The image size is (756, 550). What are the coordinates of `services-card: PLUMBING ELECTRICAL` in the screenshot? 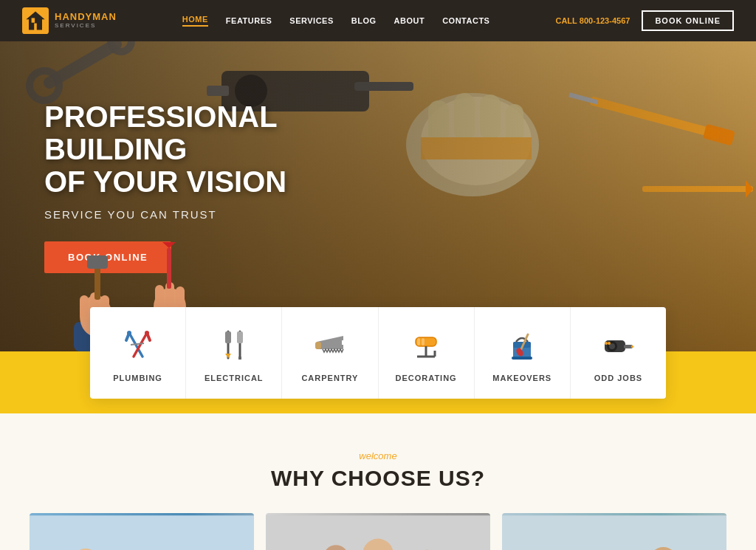 It's located at (378, 353).